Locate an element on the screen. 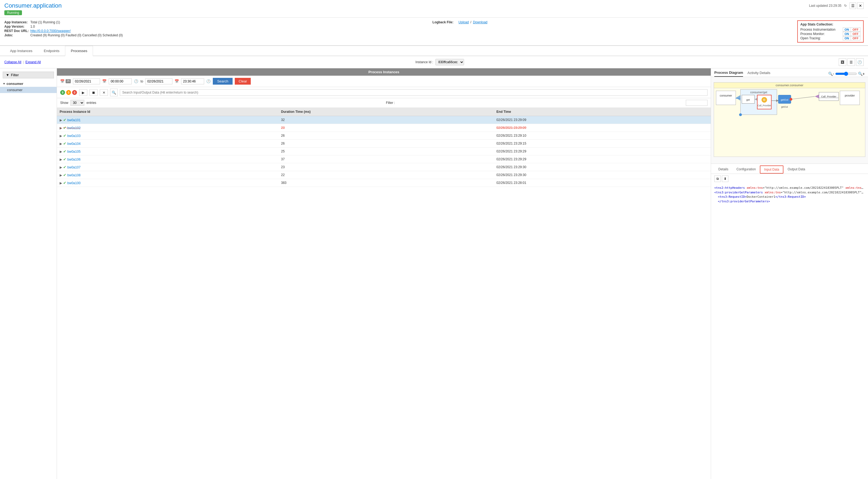  instance-id-link: bw0a100 is located at coordinates (74, 183).